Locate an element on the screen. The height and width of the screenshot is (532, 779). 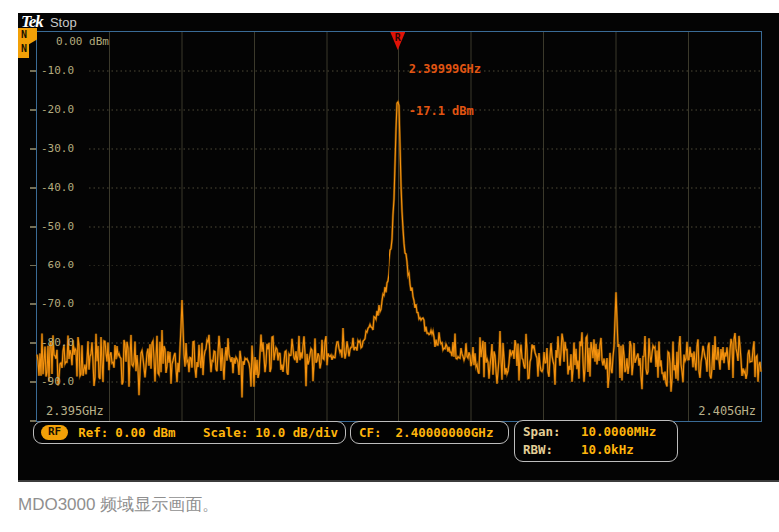
span-value: 10.0000MHz is located at coordinates (619, 432).